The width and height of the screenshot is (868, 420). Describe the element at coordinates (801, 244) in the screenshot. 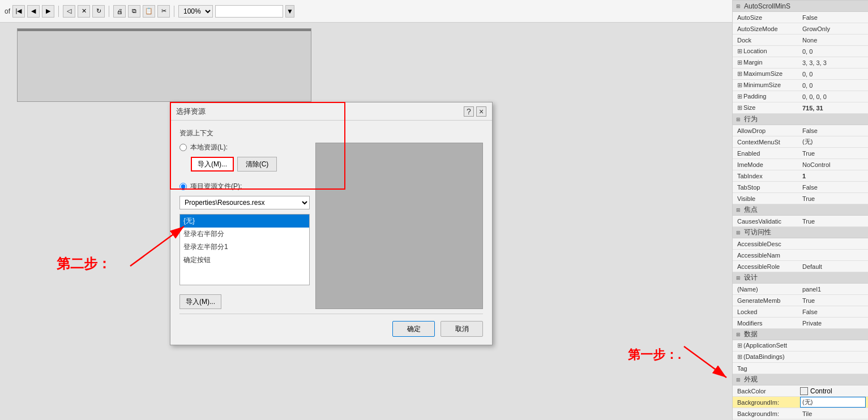

I see `prop-row: AccessibleDesc` at that location.